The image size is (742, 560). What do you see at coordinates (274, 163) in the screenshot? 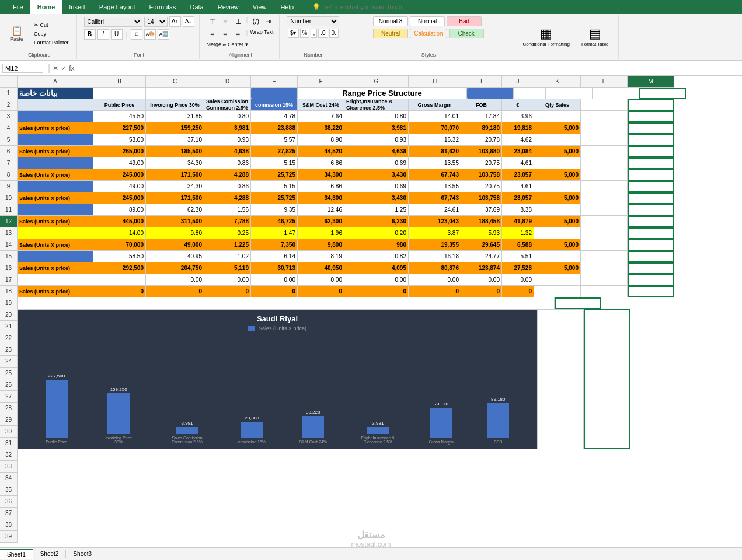
I see `cell-e7: 5.15` at bounding box center [274, 163].